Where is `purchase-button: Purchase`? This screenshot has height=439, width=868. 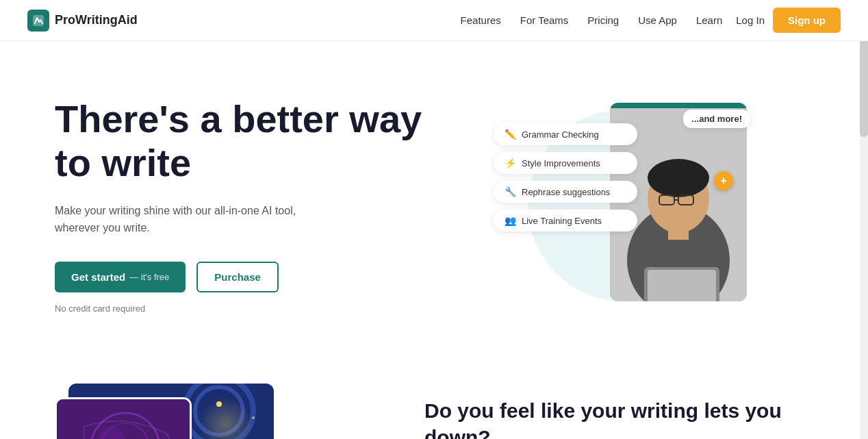
purchase-button: Purchase is located at coordinates (238, 277).